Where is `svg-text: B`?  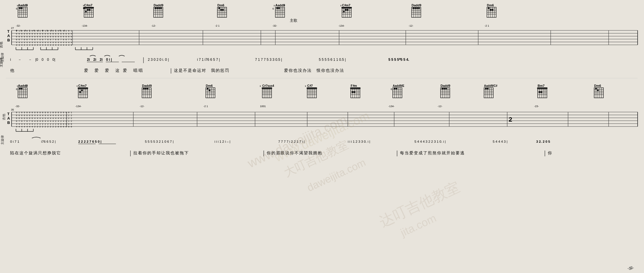
svg-text: B is located at coordinates (9, 123).